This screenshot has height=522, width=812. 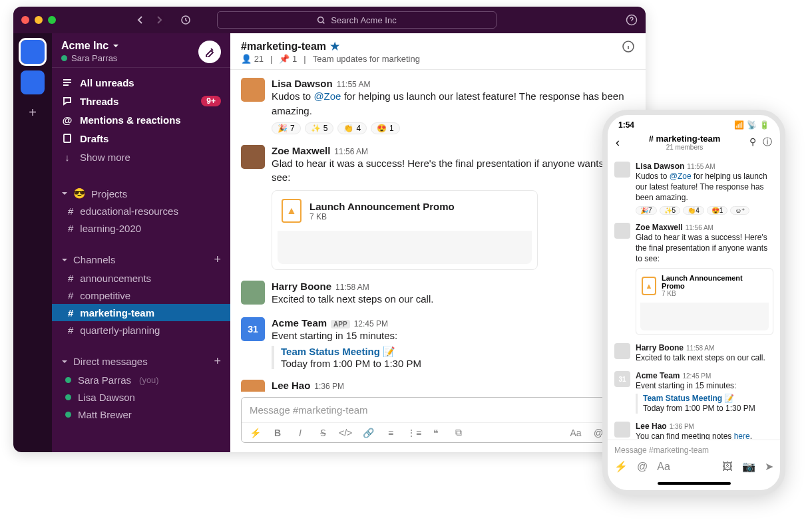 What do you see at coordinates (52, 20) in the screenshot?
I see `maximize-icon` at bounding box center [52, 20].